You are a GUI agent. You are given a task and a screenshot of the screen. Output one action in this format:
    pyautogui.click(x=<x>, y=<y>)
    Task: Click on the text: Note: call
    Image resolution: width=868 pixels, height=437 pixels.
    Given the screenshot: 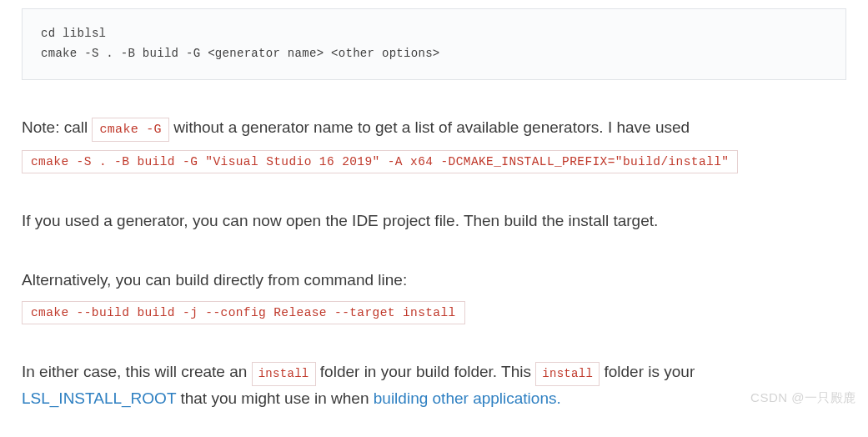 What is the action you would take?
    pyautogui.click(x=57, y=127)
    